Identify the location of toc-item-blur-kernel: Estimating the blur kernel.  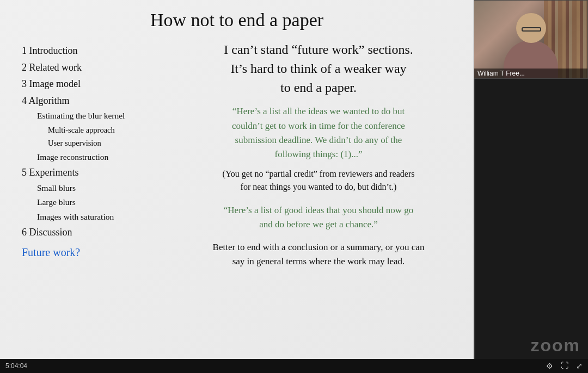
(93, 116).